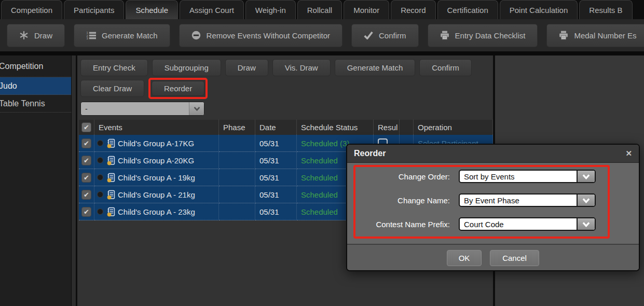 The image size is (644, 306). I want to click on event-filter-select: -, so click(142, 109).